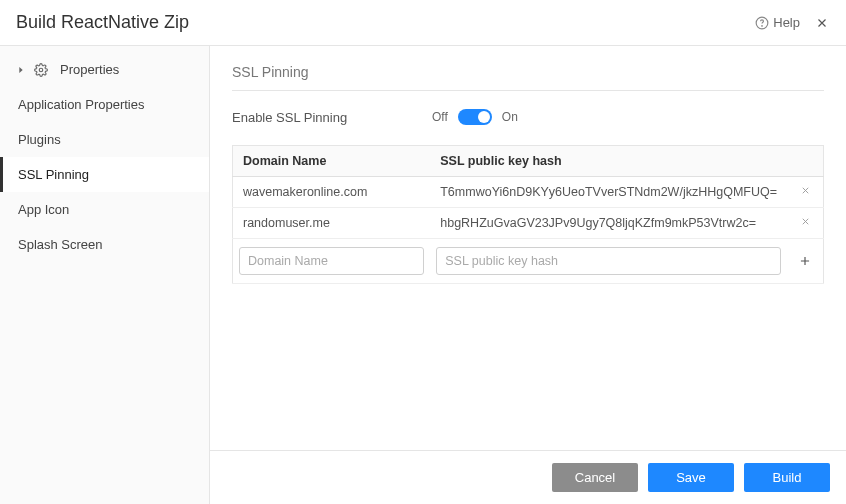 The image size is (846, 504). What do you see at coordinates (528, 162) in the screenshot?
I see `table-header-row: Domain Name SSL public key hash` at bounding box center [528, 162].